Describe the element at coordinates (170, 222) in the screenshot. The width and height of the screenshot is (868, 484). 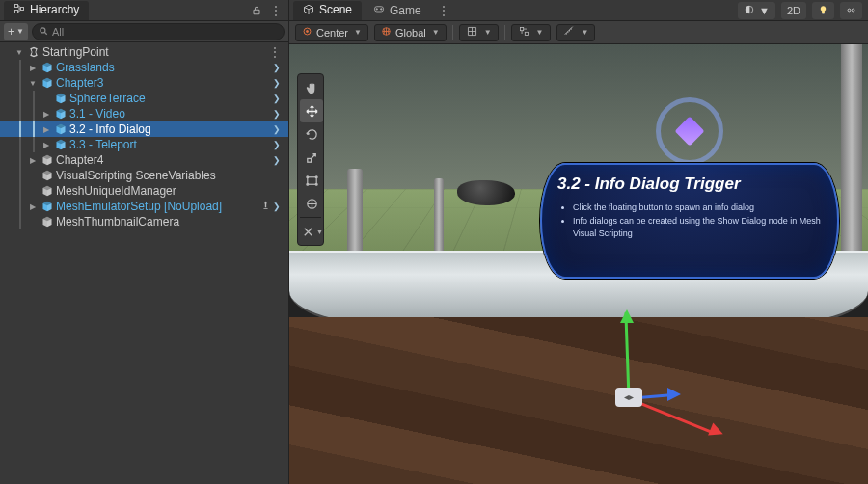
I see `hierarchy-item-label: MeshThumbnailCamera` at that location.